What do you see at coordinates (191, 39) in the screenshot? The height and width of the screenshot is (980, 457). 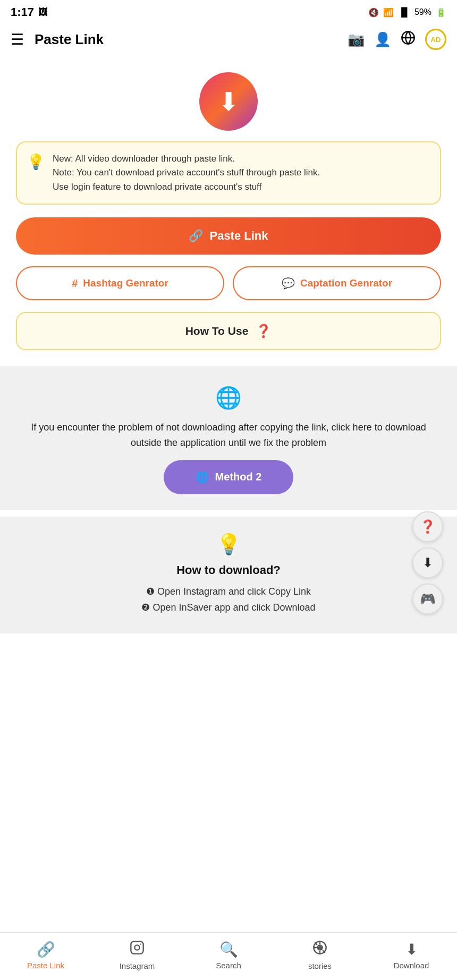 I see `nav-title: Paste Link` at bounding box center [191, 39].